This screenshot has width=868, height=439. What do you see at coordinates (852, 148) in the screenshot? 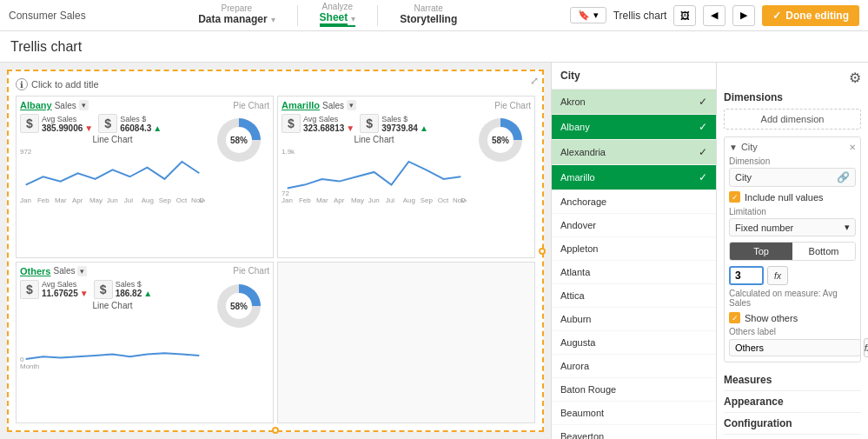
I see `delete-dim-button: ✕` at bounding box center [852, 148].